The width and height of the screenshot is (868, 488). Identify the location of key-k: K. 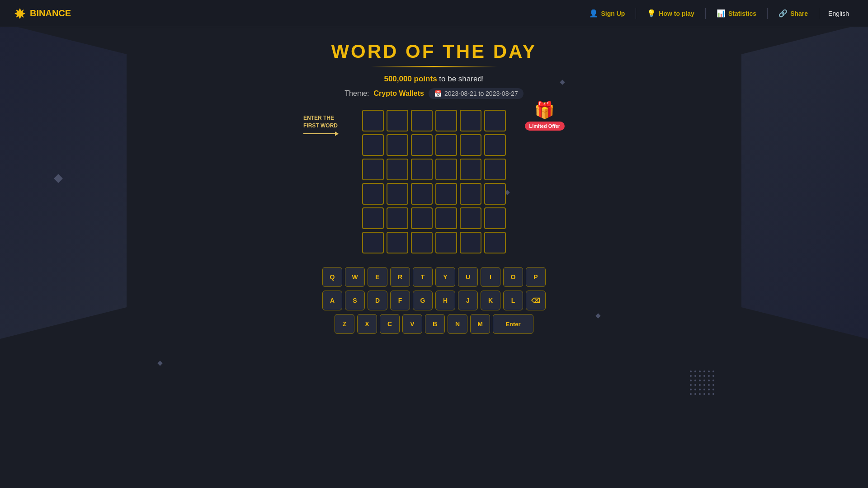
(491, 300).